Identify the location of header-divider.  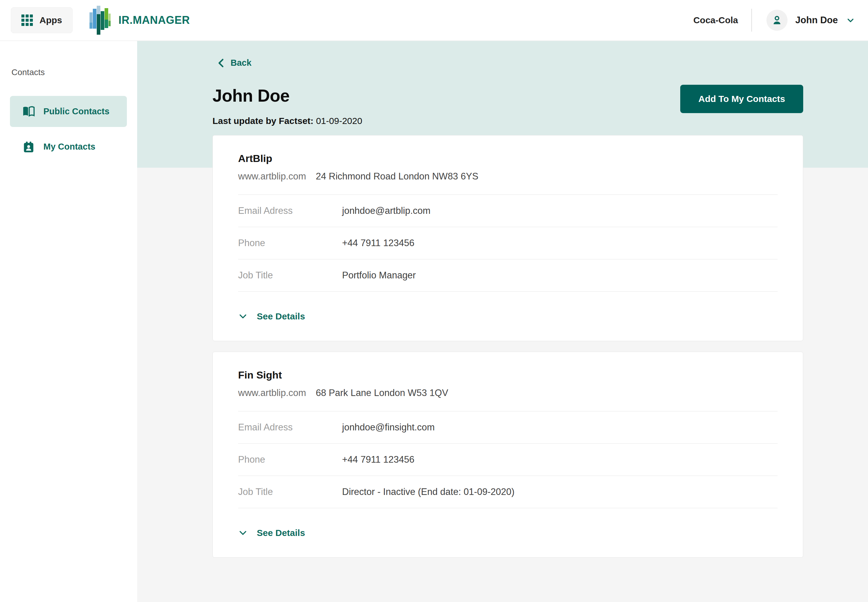
(752, 20).